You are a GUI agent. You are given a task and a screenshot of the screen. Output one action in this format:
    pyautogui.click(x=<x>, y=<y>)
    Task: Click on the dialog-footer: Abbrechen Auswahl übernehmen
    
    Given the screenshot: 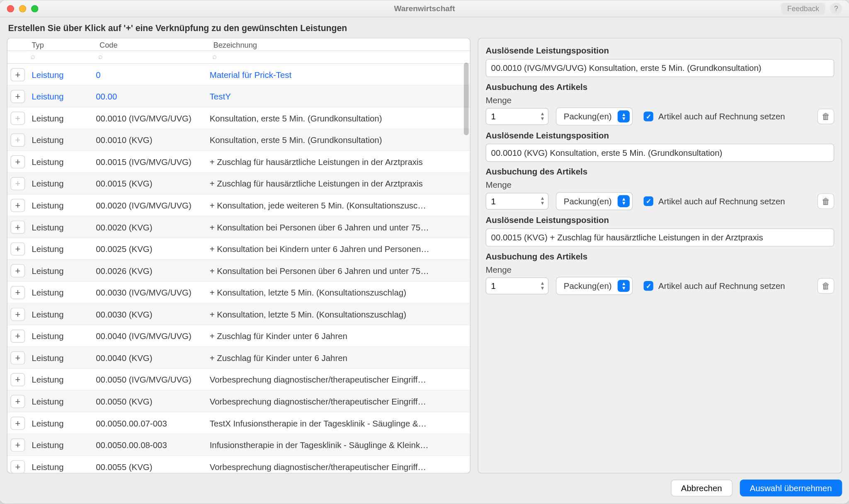 What is the action you would take?
    pyautogui.click(x=424, y=488)
    